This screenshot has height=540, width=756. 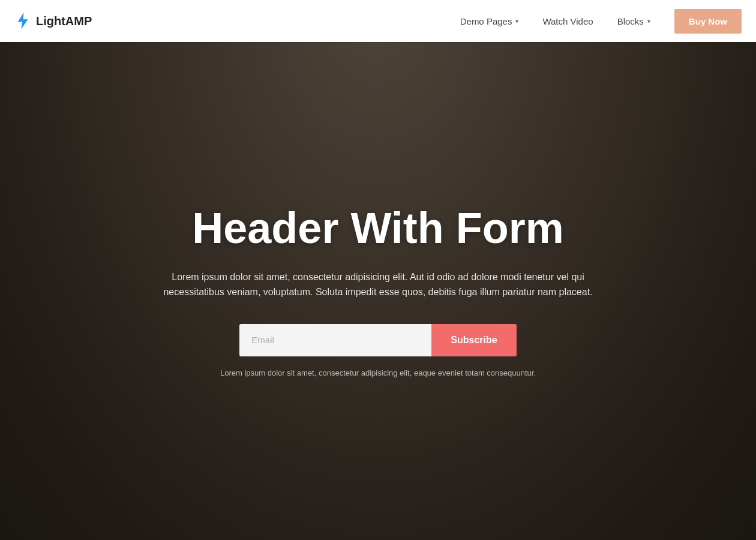 What do you see at coordinates (708, 22) in the screenshot?
I see `buy-now-button: Buy Now` at bounding box center [708, 22].